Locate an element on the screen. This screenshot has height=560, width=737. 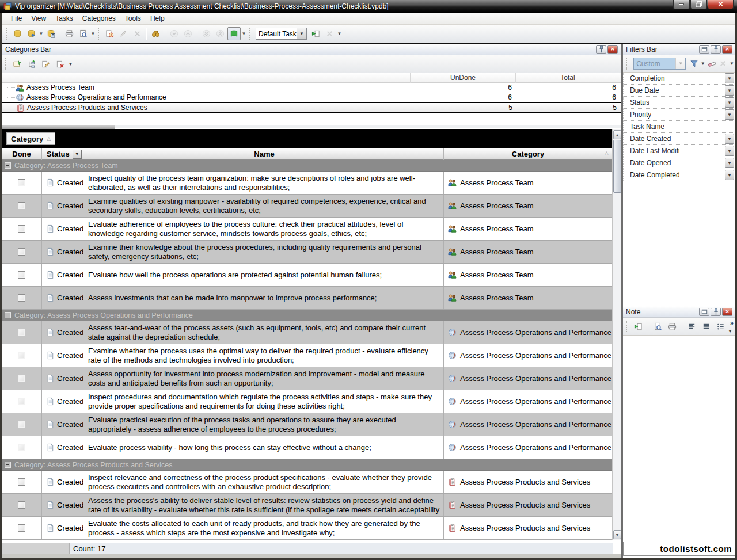
note-align-justify-button is located at coordinates (706, 327).